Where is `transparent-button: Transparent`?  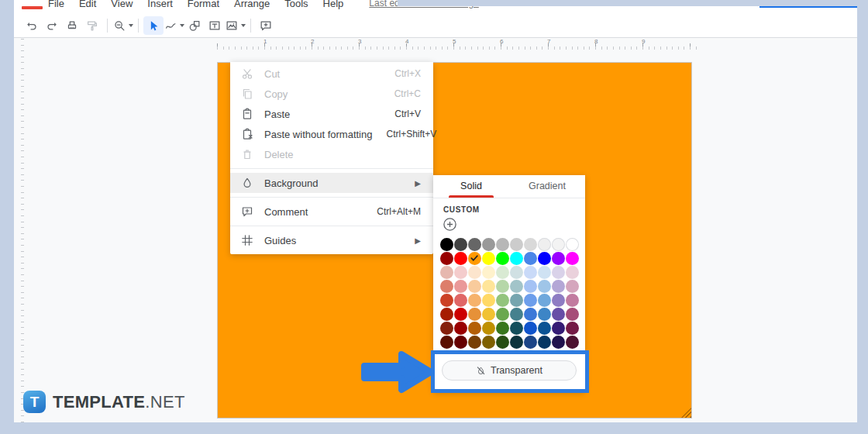 transparent-button: Transparent is located at coordinates (509, 370).